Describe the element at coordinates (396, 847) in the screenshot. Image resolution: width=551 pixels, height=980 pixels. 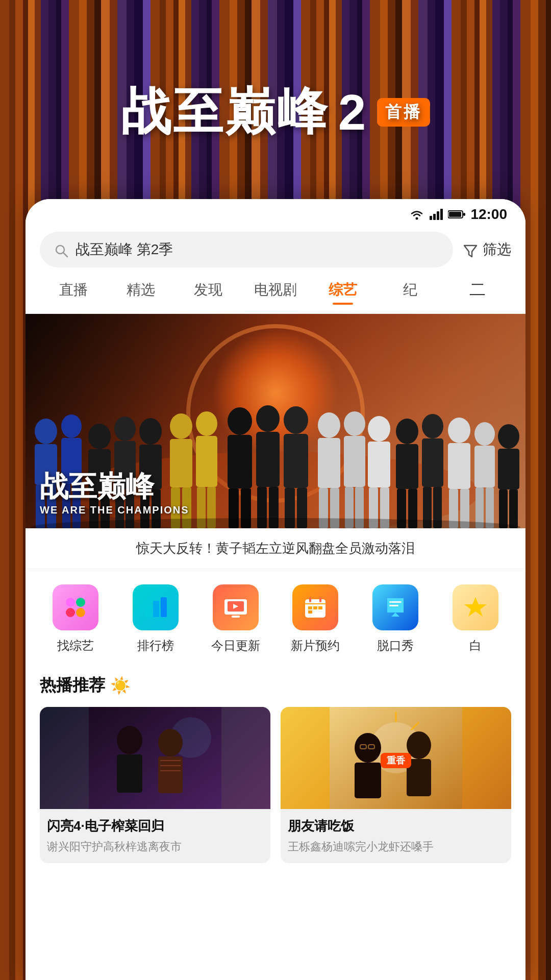
I see `hot-card-2-desc: 王栎鑫杨迪嗦完小龙虾还嗓手` at that location.